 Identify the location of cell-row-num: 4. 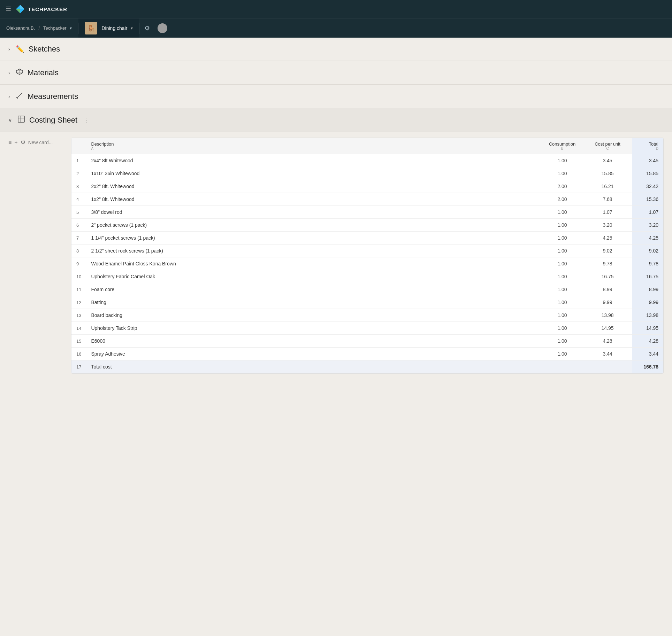
(79, 199).